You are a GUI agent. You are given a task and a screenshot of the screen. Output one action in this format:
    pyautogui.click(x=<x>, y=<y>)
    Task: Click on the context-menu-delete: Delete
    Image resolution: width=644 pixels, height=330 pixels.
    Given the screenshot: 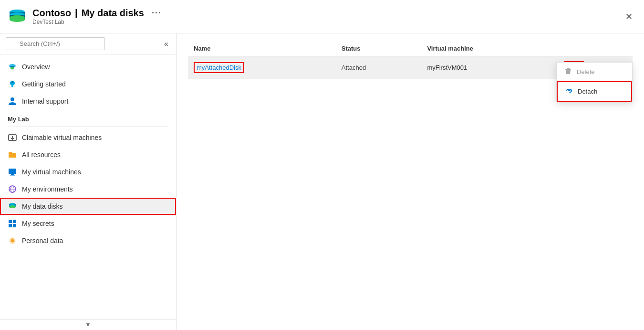 What is the action you would take?
    pyautogui.click(x=594, y=72)
    